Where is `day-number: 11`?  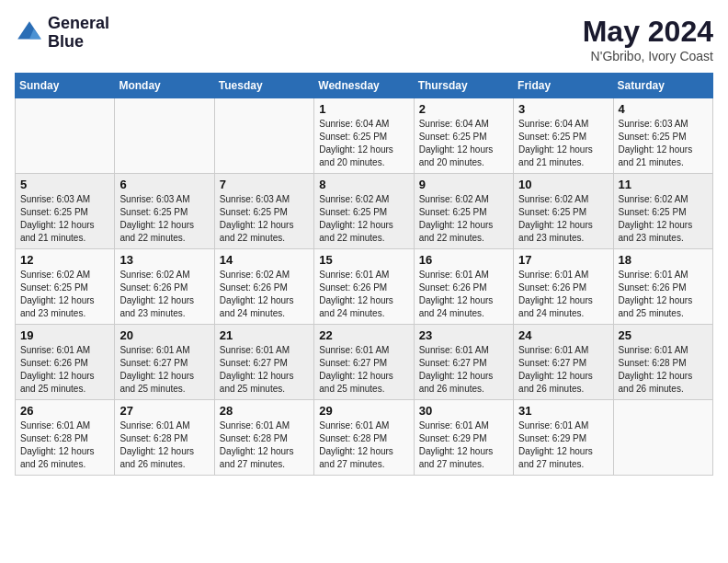 day-number: 11 is located at coordinates (664, 184).